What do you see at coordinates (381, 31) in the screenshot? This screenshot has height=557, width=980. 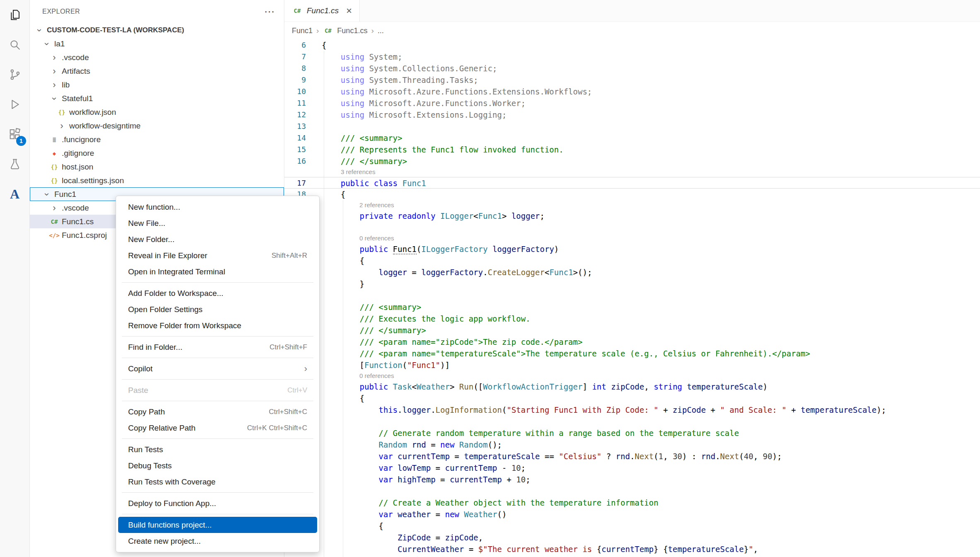 I see `breadcrumb-symbol: ...` at bounding box center [381, 31].